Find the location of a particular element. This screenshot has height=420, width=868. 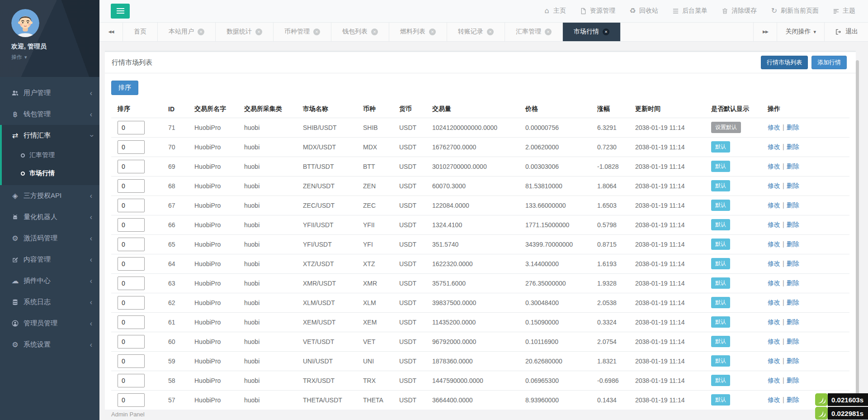

sidebar-link-api-auth: ◈三方授权API‹ is located at coordinates (51, 196).